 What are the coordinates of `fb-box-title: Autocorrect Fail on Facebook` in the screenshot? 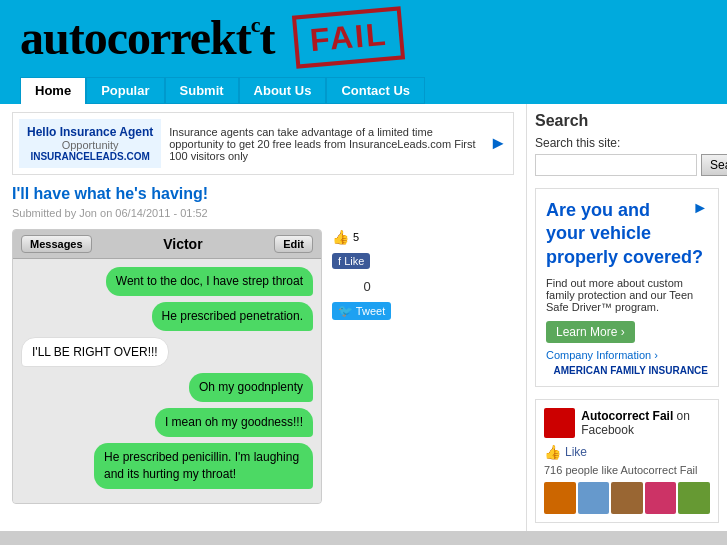 It's located at (646, 423).